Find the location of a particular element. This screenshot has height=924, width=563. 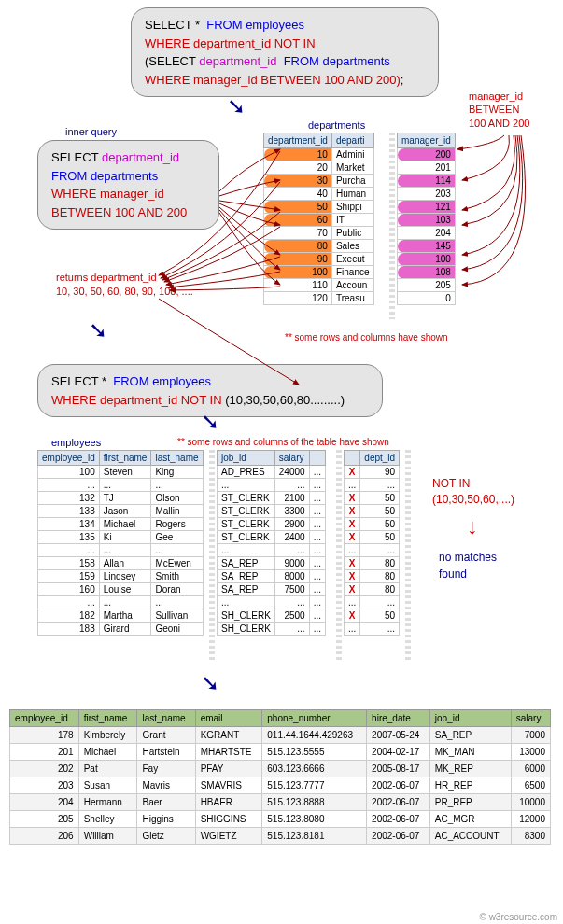

cell: 2400 is located at coordinates (291, 538).